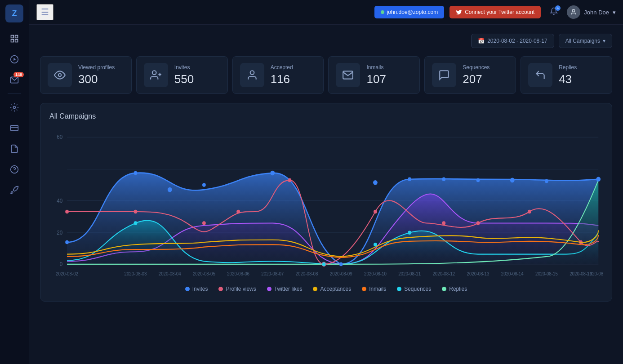 The image size is (623, 364). What do you see at coordinates (540, 75) in the screenshot?
I see `reply-icon` at bounding box center [540, 75].